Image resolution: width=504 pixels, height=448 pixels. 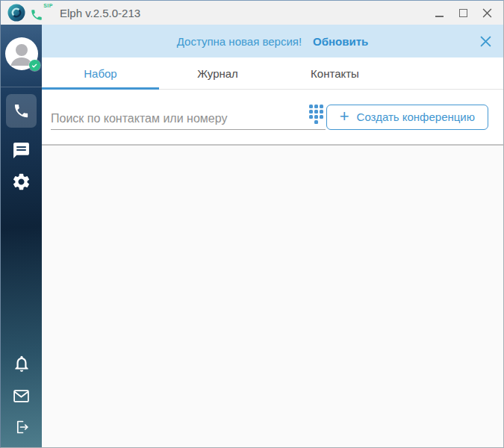 I want to click on sidebar-item-voicemail, so click(x=21, y=396).